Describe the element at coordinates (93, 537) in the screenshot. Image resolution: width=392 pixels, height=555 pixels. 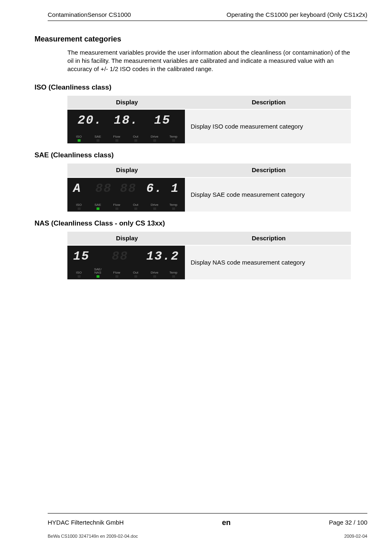
I see `footer-doc: BeWa CS1000 3247149n en 2009-02-04.doc` at that location.